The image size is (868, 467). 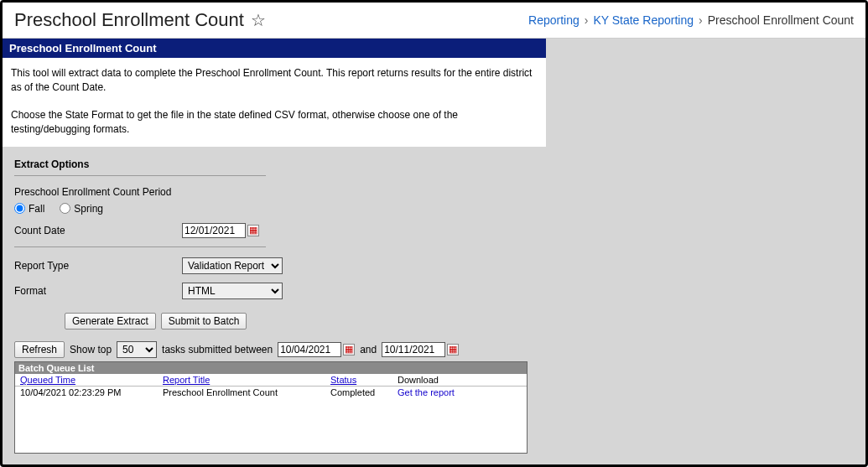 I want to click on format-label: Format, so click(x=98, y=291).